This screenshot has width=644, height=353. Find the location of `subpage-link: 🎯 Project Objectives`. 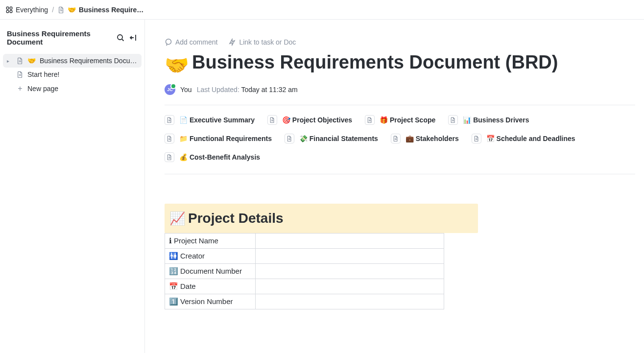

subpage-link: 🎯 Project Objectives is located at coordinates (310, 120).